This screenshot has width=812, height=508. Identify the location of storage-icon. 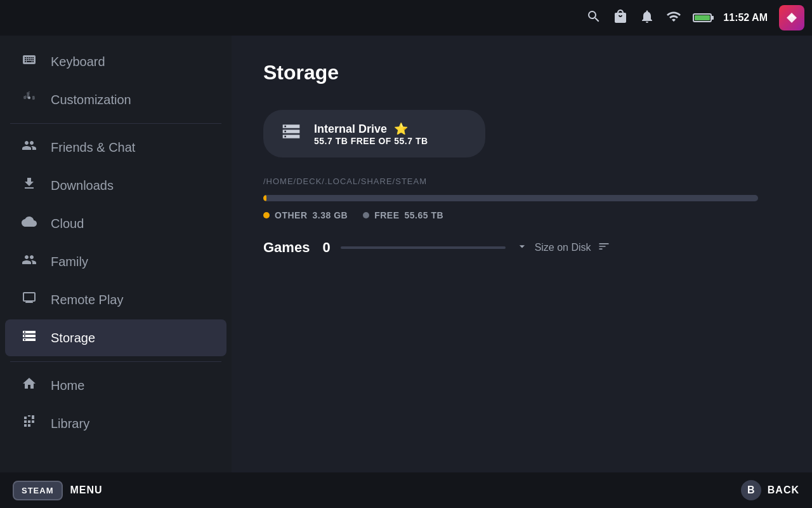
(29, 338).